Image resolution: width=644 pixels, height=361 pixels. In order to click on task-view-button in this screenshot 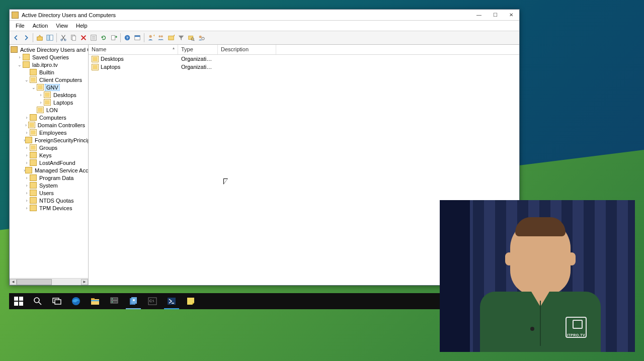, I will do `click(57, 301)`.